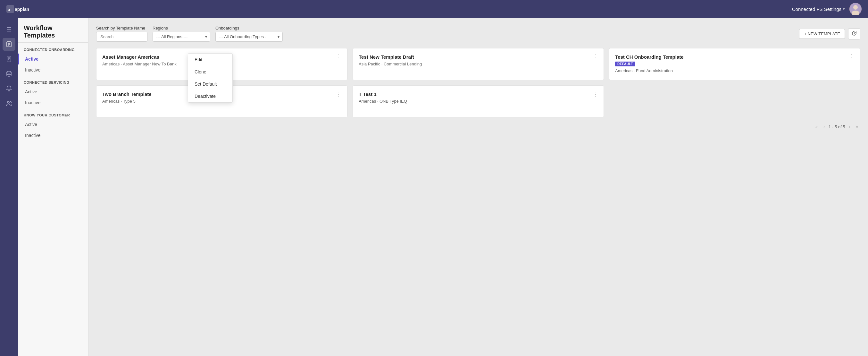  Describe the element at coordinates (33, 136) in the screenshot. I see `sidebar-item-kyc-inactive-label: Inactive` at that location.